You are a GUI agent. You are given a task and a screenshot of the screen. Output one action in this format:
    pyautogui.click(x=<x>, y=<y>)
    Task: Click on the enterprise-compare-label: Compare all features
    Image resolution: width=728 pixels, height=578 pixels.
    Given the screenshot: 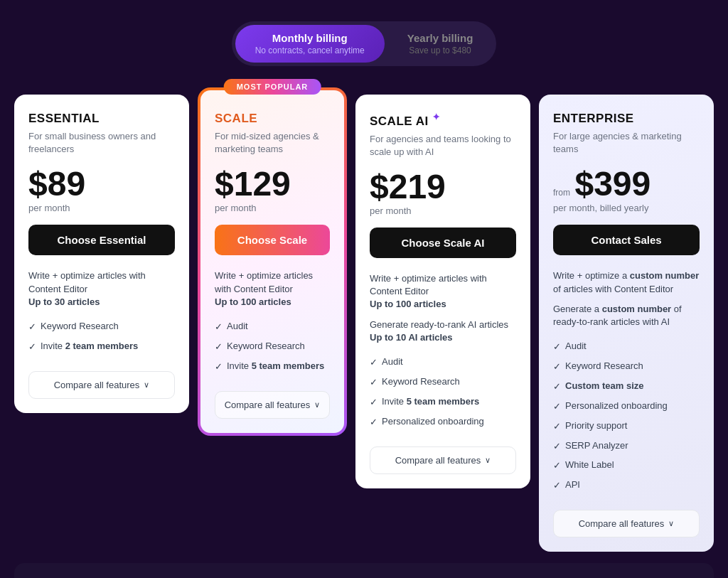 What is the action you would take?
    pyautogui.click(x=621, y=523)
    